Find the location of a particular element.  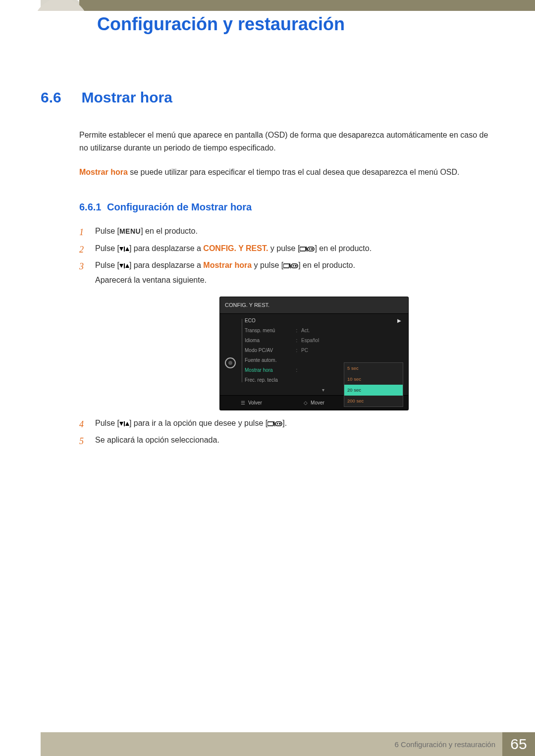

step-1: 1 Pulse [MENU] en el producto. is located at coordinates (287, 231).